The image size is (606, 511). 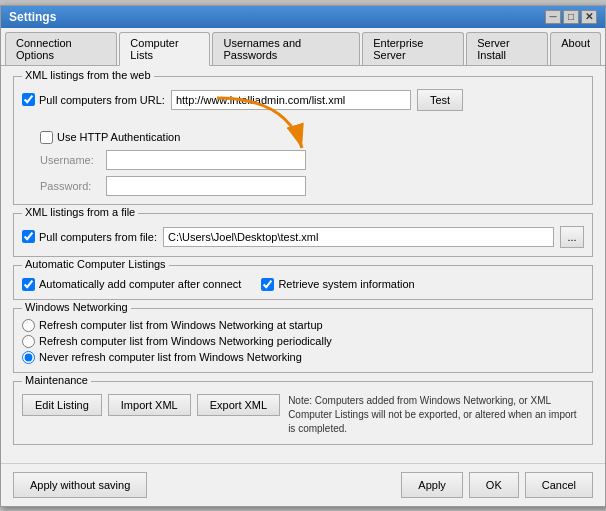 I want to click on radio2, so click(x=28, y=342).